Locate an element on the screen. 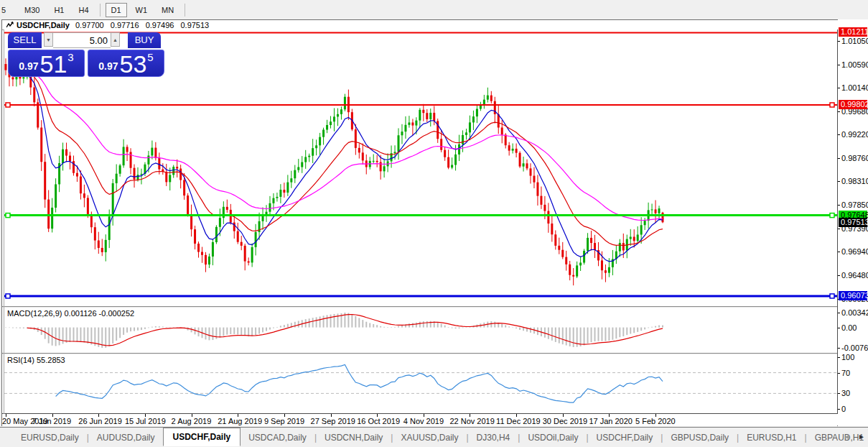  rsi-axis-label: 0 is located at coordinates (844, 409).